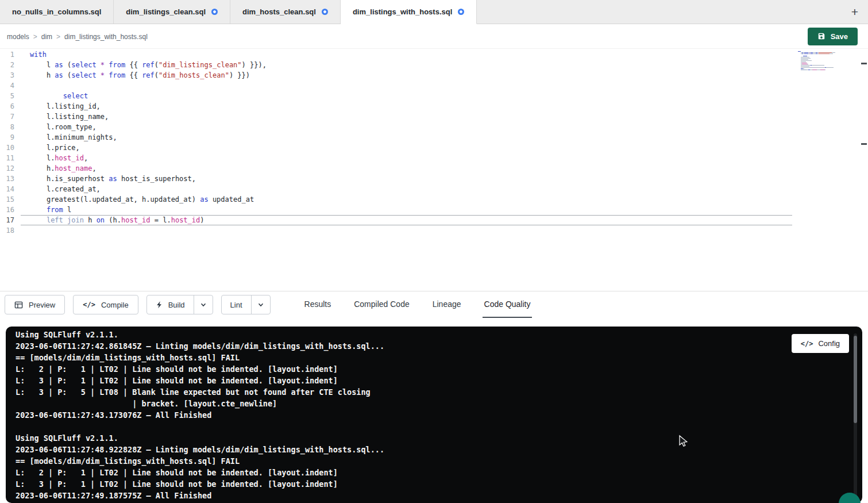 This screenshot has width=868, height=503. I want to click on preview-table-icon, so click(18, 305).